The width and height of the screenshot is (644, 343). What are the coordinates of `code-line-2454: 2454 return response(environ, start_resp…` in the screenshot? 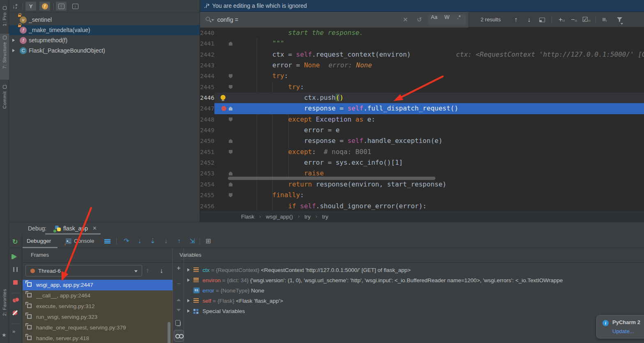 It's located at (422, 184).